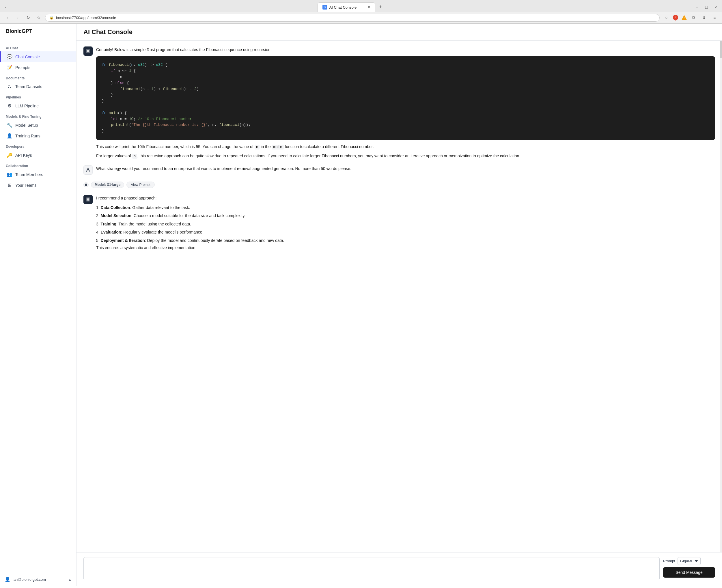 The height and width of the screenshot is (588, 722). Describe the element at coordinates (38, 185) in the screenshot. I see `sidebar-item-your-teams: ⊞ Your Teams` at that location.